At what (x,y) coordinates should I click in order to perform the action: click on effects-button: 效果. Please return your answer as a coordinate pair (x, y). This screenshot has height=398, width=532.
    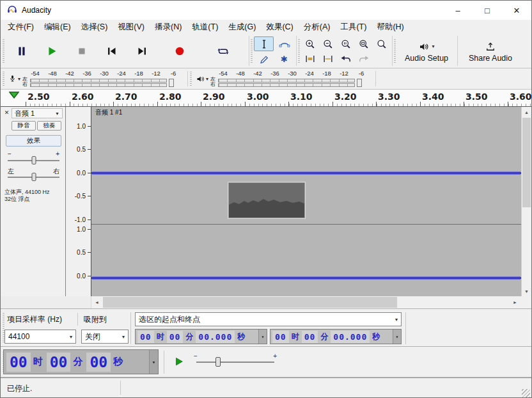
    Looking at the image, I should click on (33, 141).